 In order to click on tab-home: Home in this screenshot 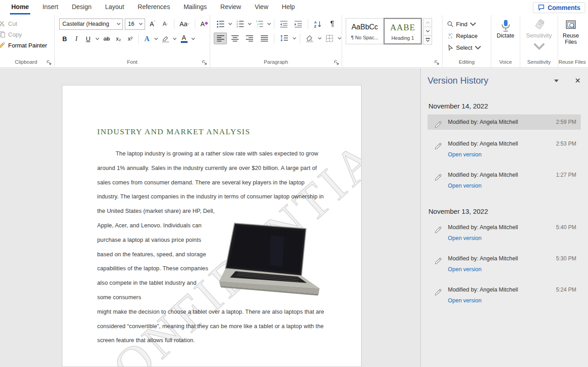, I will do `click(20, 7)`.